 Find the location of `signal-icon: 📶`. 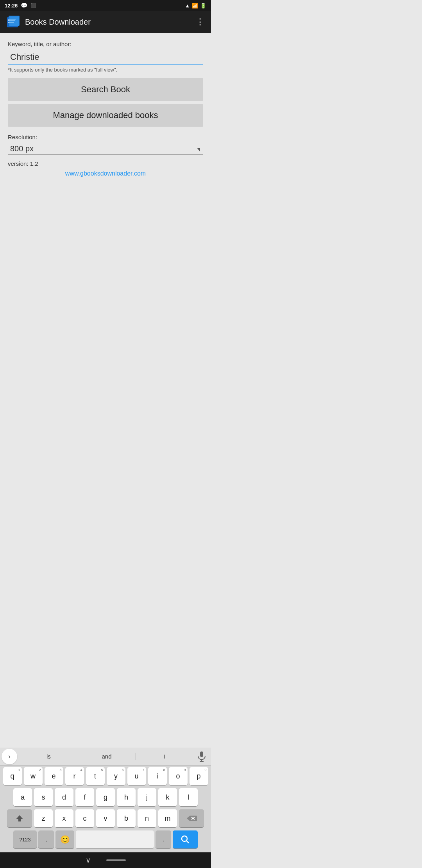

signal-icon: 📶 is located at coordinates (195, 5).